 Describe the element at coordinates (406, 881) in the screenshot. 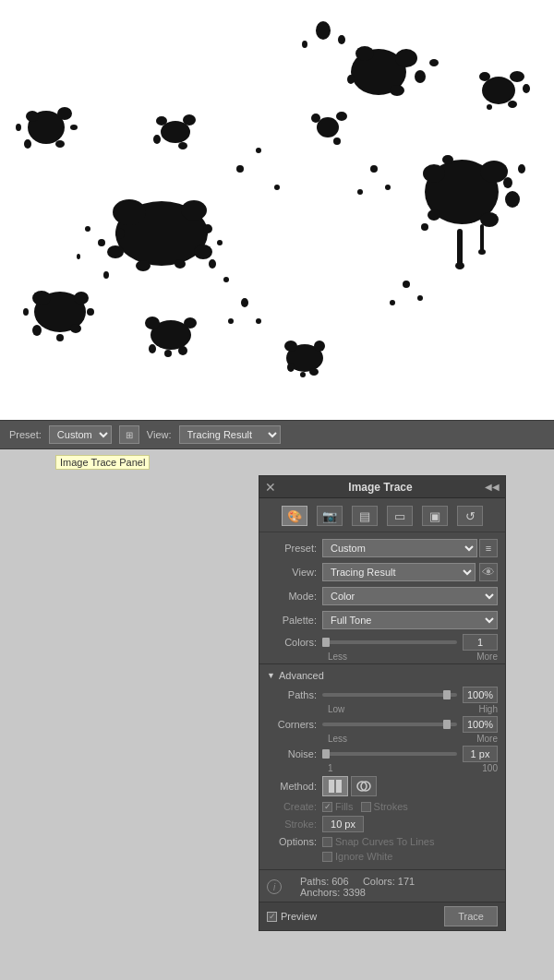

I see `colors-stat-value: 171` at that location.